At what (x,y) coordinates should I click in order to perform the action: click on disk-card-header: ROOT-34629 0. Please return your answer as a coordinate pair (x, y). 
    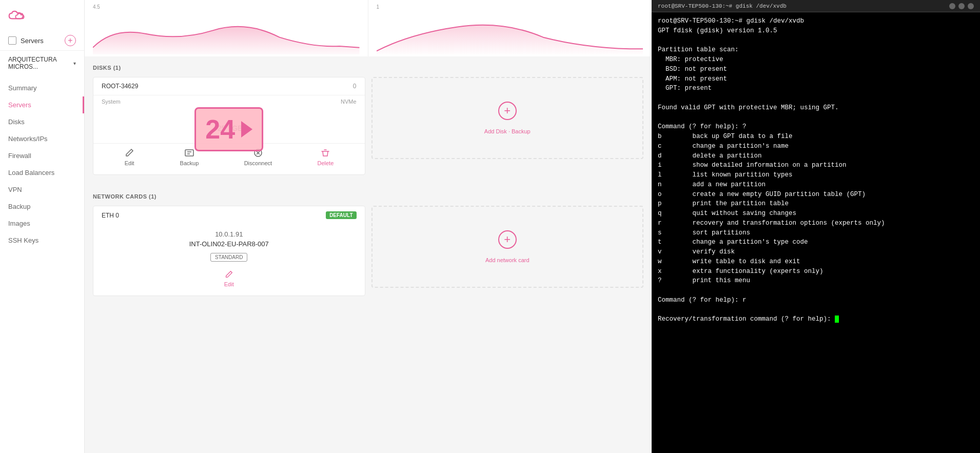
    Looking at the image, I should click on (229, 86).